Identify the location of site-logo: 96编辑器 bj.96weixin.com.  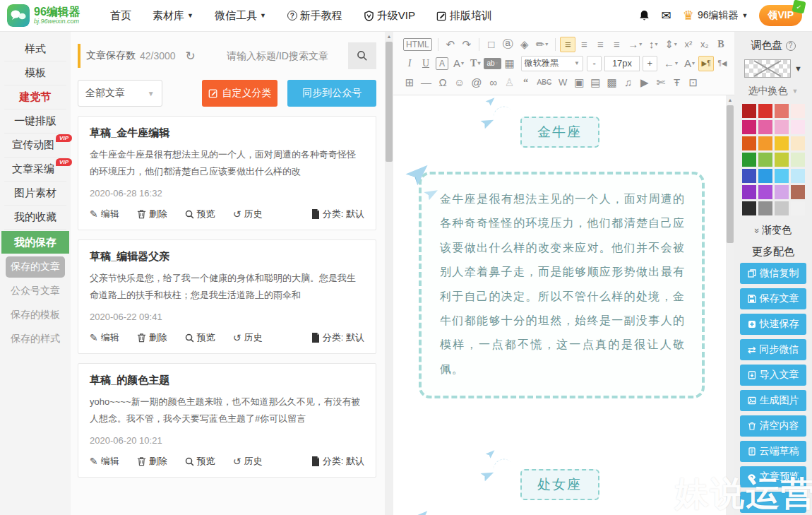
(52, 16).